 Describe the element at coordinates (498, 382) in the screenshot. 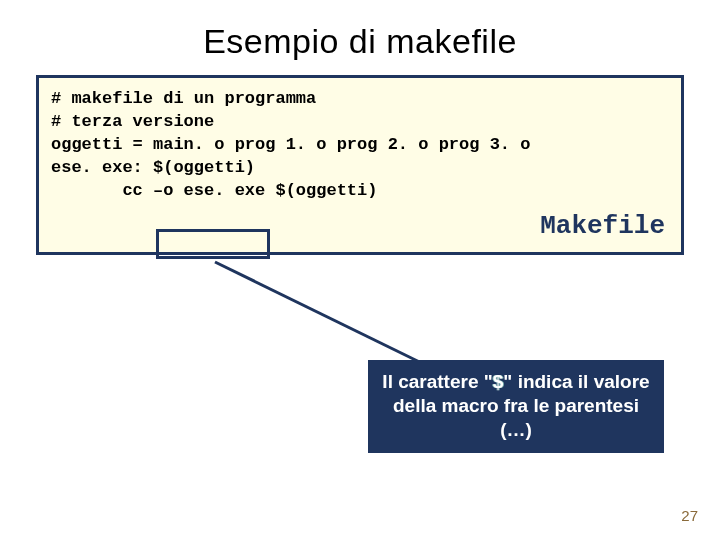

I see `dollar-char: $` at that location.